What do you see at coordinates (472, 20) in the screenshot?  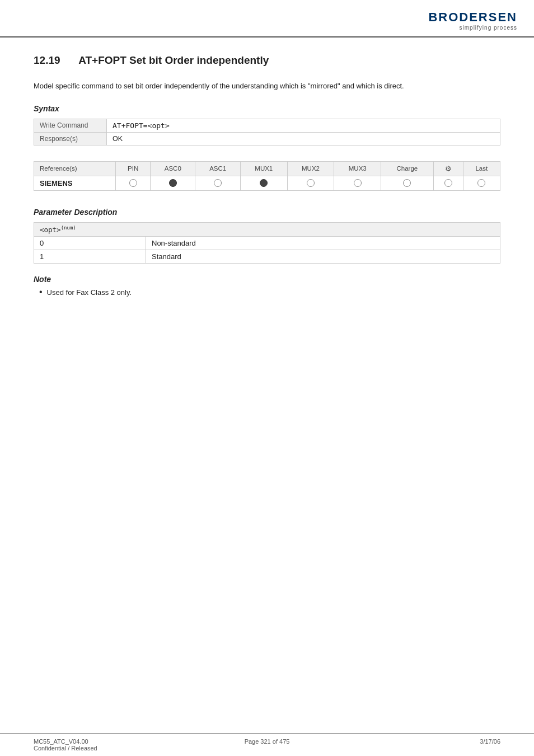 I see `logo-area: BRODERSEN simplifying process` at bounding box center [472, 20].